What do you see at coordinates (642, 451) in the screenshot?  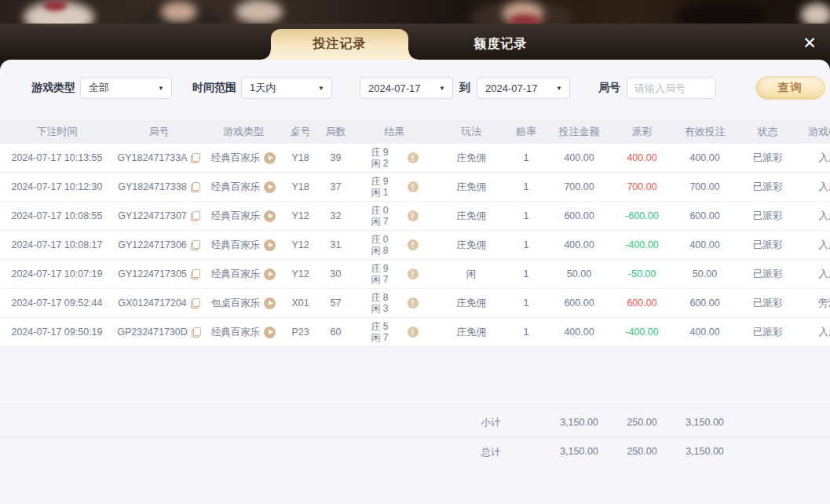 I see `total-payout: 250.00` at bounding box center [642, 451].